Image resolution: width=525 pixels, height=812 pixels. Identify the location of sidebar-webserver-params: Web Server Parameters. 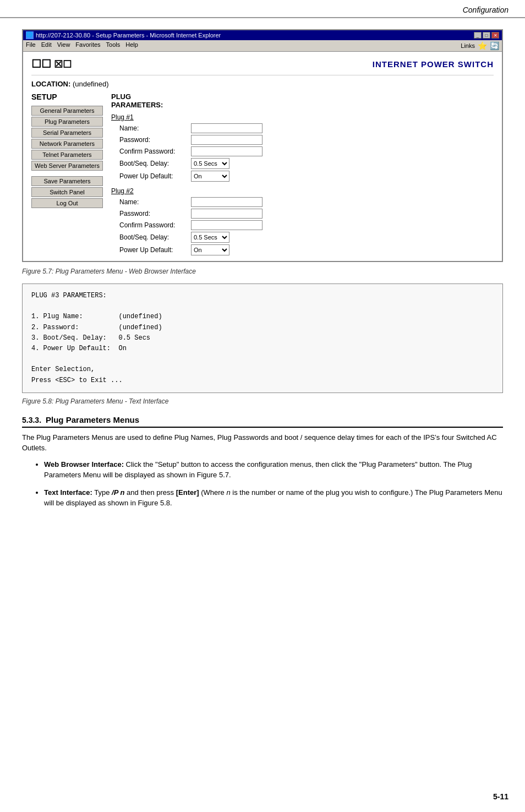
(67, 166).